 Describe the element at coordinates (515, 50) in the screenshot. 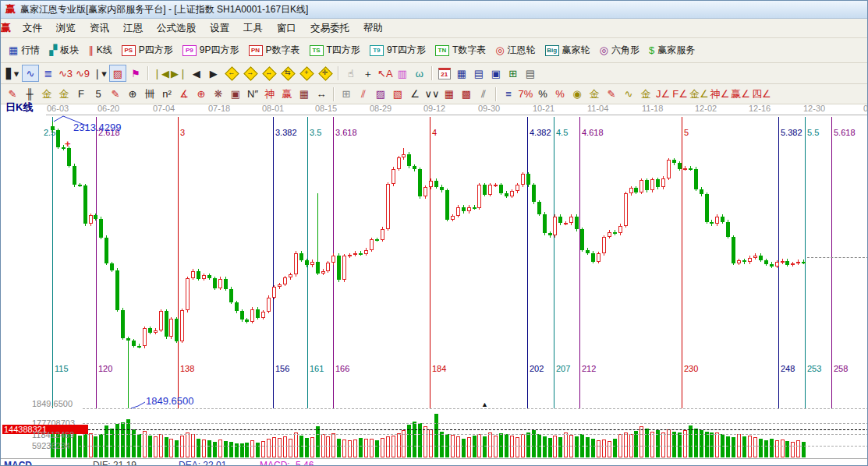

I see `gann-wheel-button: ◎江恩轮` at that location.